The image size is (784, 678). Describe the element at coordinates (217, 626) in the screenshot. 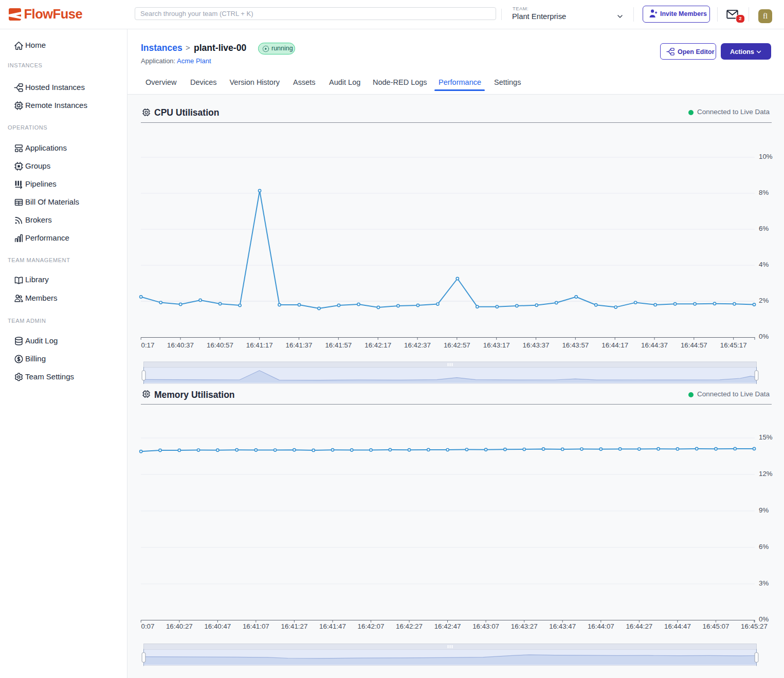

I see `svg-text: 16:40:47` at that location.